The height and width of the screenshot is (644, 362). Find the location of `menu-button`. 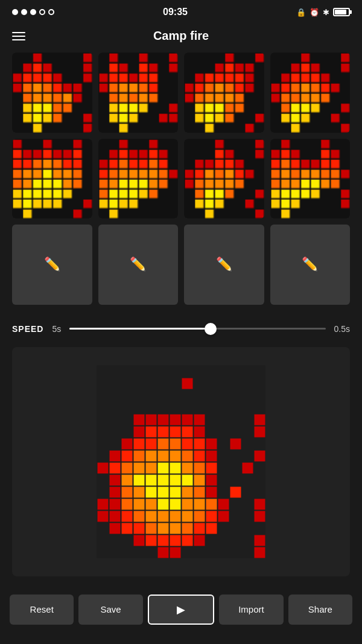

menu-button is located at coordinates (19, 36).